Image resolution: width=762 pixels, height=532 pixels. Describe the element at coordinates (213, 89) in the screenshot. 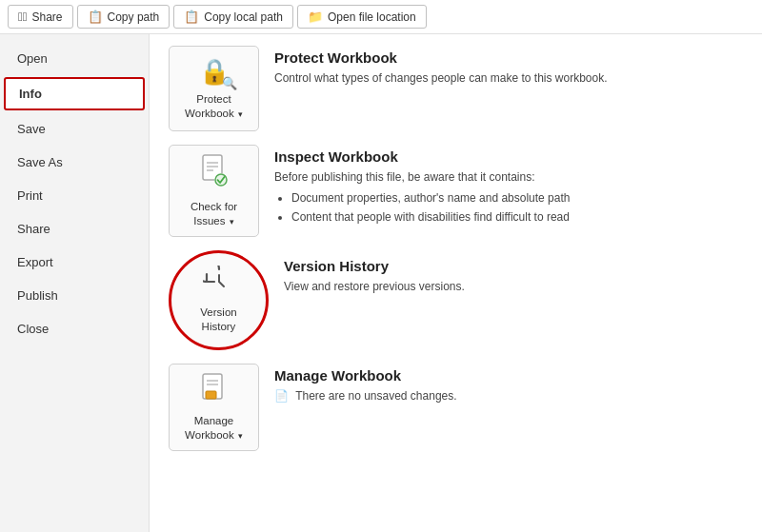

I see `protect-workbook-button: 🔒 🔍 ProtectWorkbook ▾` at that location.